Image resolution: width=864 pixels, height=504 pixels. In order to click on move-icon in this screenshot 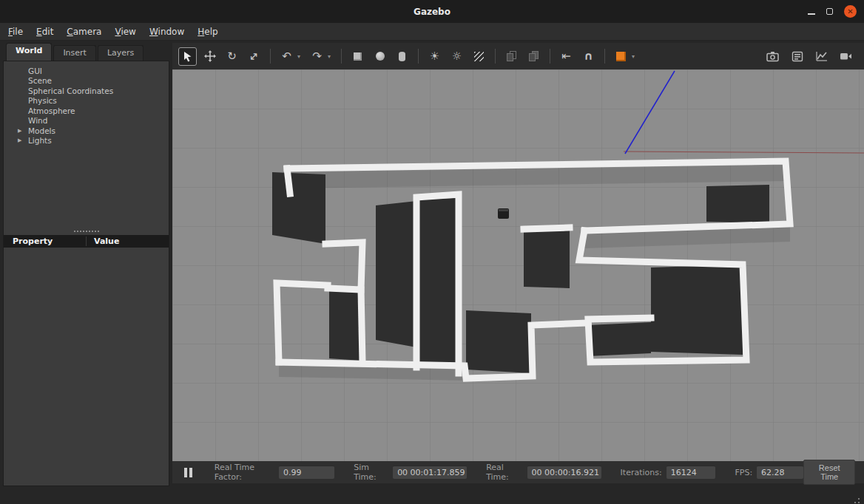, I will do `click(210, 56)`.